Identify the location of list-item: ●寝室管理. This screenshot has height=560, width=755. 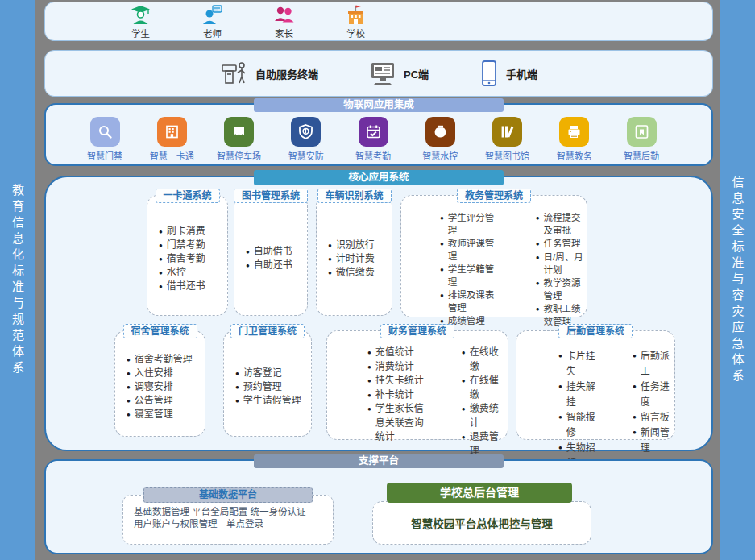
(164, 414).